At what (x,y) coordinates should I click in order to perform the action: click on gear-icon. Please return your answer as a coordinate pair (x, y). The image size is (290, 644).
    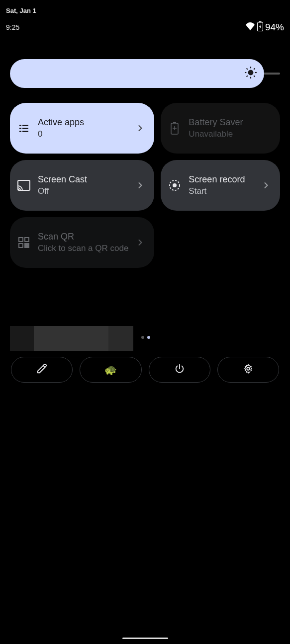
    Looking at the image, I should click on (248, 370).